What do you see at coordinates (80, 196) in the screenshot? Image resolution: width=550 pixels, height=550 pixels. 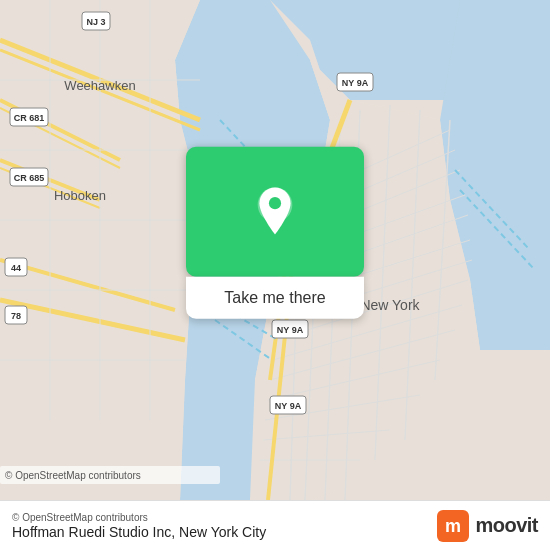 I see `svg-text: Hoboken` at bounding box center [80, 196].